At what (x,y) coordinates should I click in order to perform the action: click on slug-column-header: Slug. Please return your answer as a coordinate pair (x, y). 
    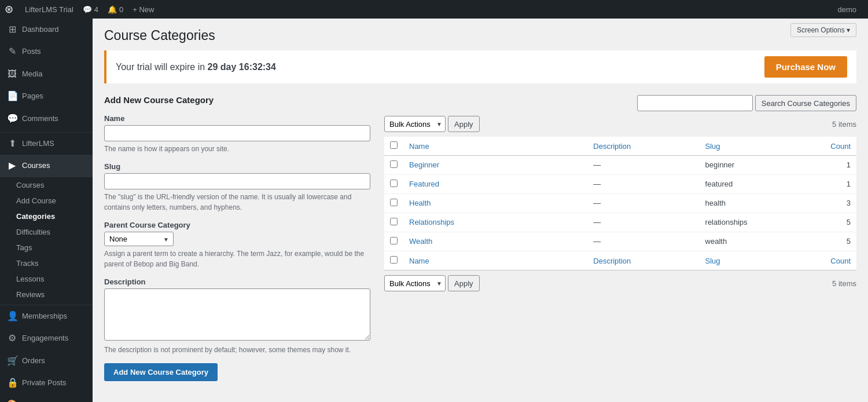
    Looking at the image, I should click on (760, 146).